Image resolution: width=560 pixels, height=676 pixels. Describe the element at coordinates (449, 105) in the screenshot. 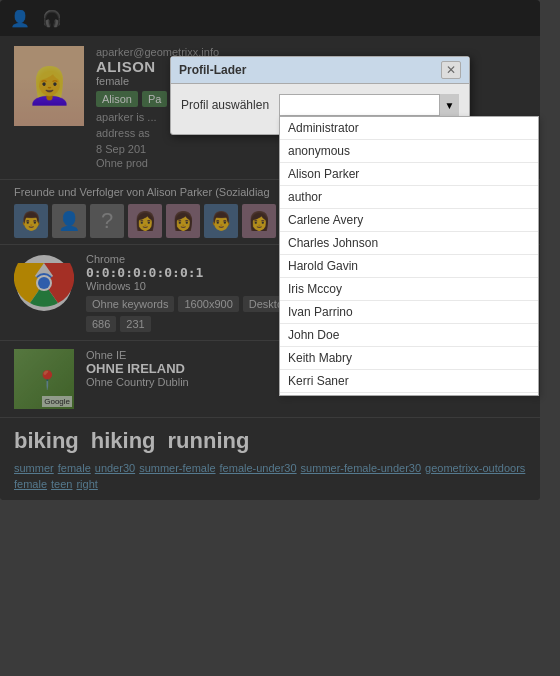

I see `dropdown-arrow-icon: ▼` at that location.